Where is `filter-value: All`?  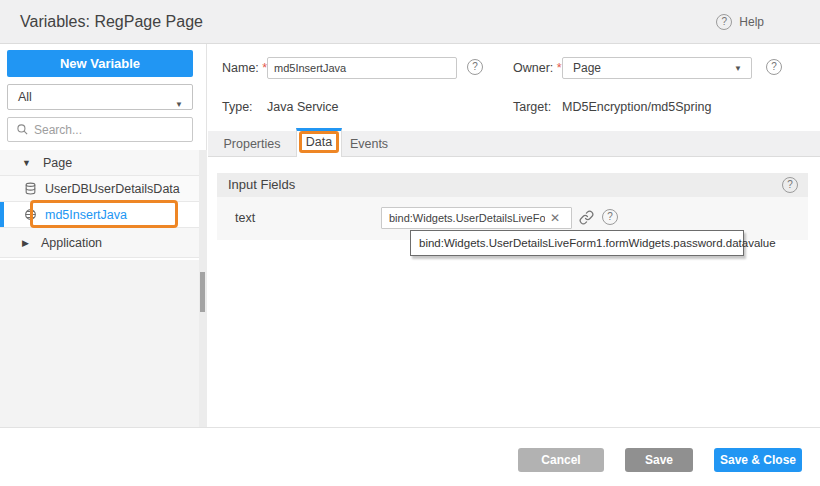 filter-value: All is located at coordinates (25, 97).